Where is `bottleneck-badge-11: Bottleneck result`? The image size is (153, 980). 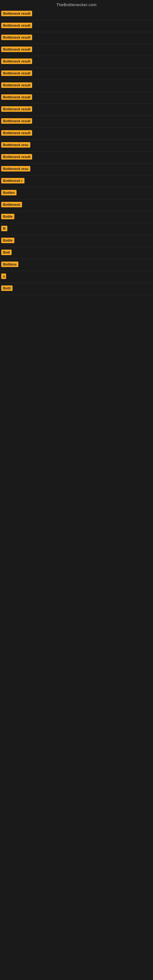 bottleneck-badge-11: Bottleneck result is located at coordinates (17, 133).